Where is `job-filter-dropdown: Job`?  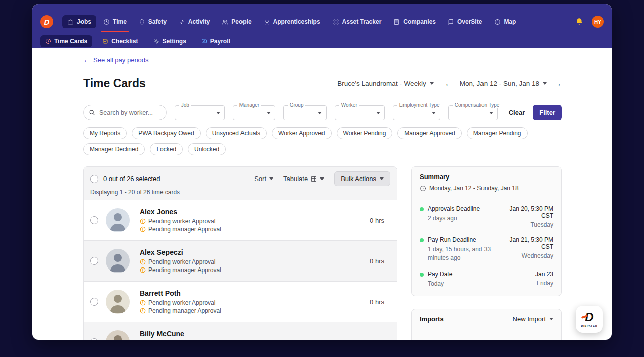 job-filter-dropdown: Job is located at coordinates (200, 113).